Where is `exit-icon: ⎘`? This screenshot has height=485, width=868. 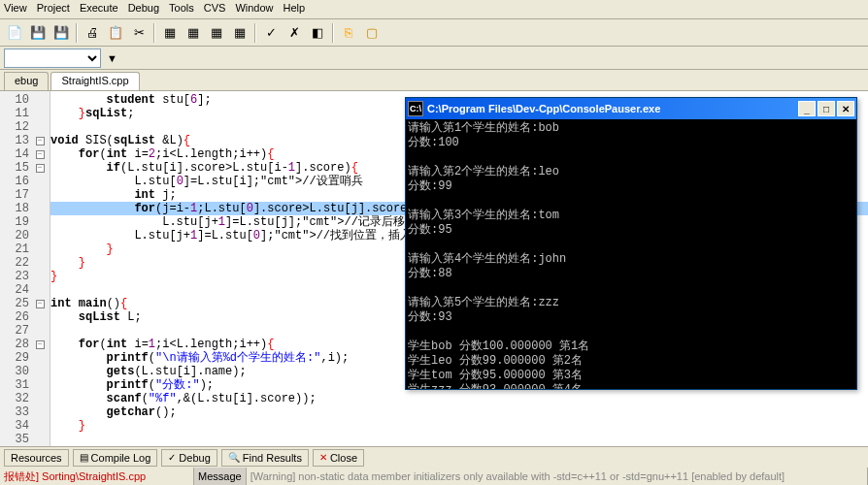
exit-icon: ⎘ is located at coordinates (349, 33).